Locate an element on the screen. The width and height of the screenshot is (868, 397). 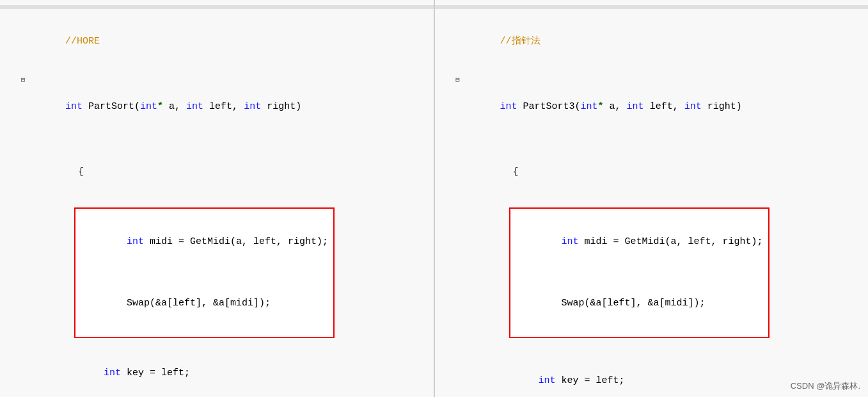
func1-key-line: int key = left; is located at coordinates (217, 369).